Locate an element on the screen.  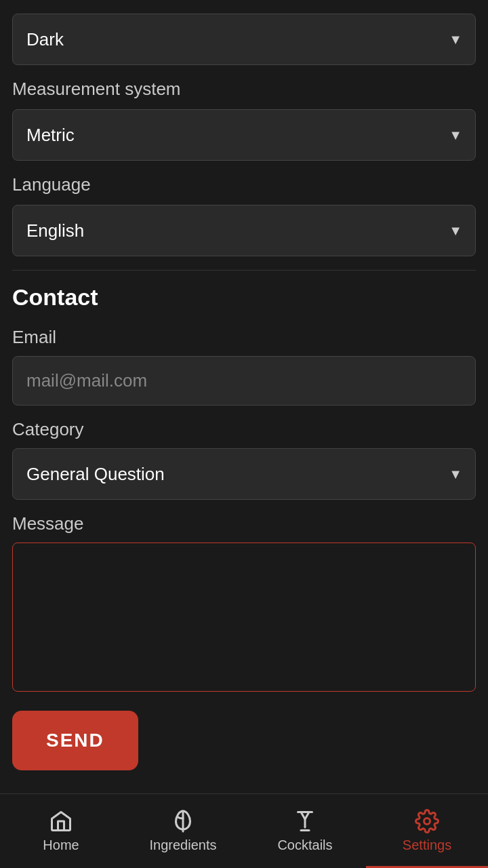
bottom-nav: Home Ingredients Cocktails Settings is located at coordinates (244, 831).